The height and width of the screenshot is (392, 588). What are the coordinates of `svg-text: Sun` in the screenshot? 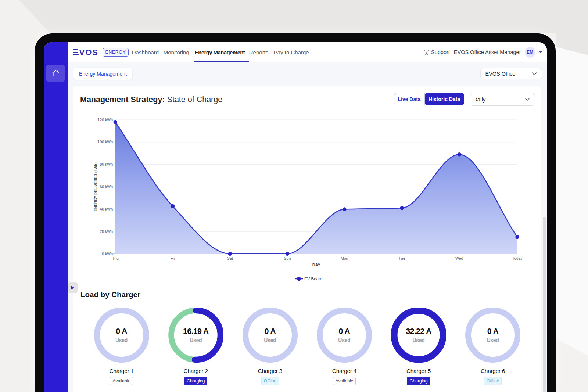 It's located at (287, 258).